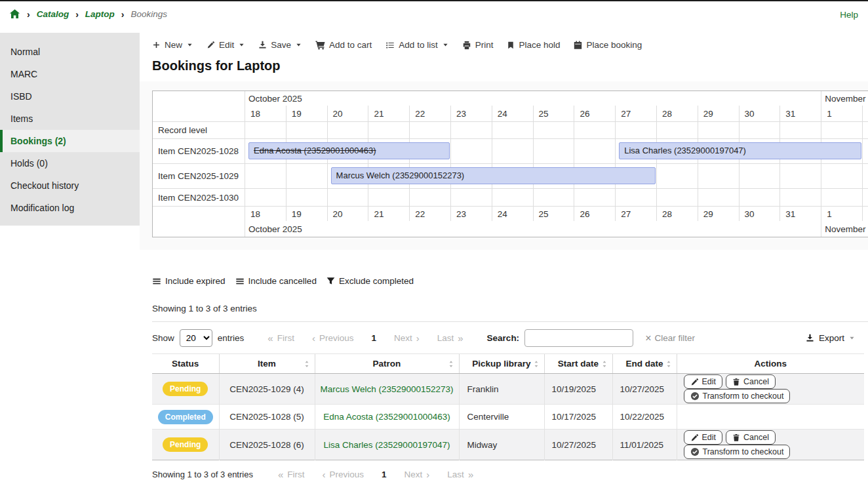  What do you see at coordinates (280, 45) in the screenshot?
I see `save-button: Save` at bounding box center [280, 45].